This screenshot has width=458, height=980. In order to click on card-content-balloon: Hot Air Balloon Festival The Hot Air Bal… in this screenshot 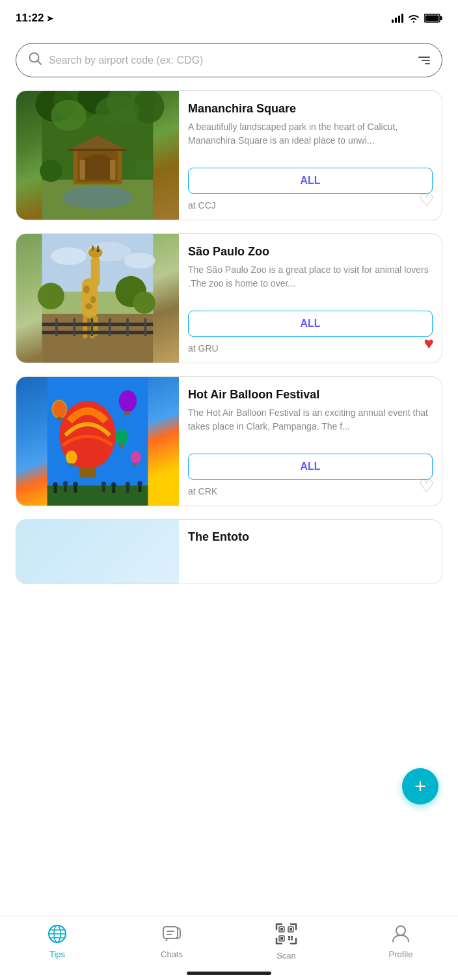, I will do `click(310, 441)`.